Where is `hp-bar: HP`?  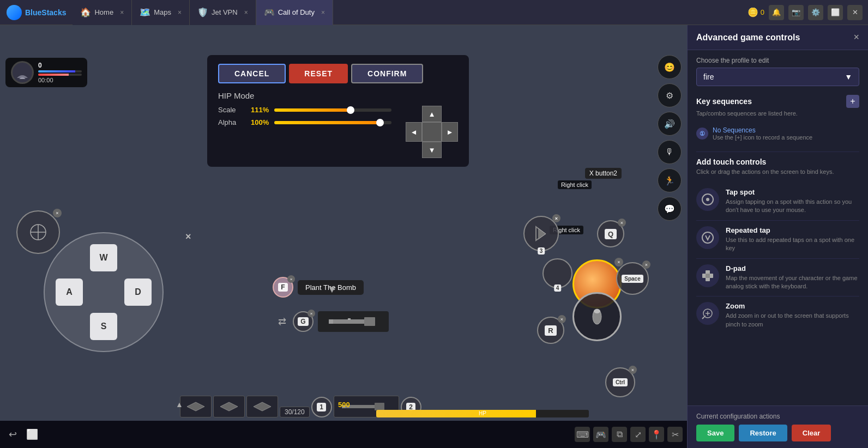 hp-bar: HP is located at coordinates (483, 414).